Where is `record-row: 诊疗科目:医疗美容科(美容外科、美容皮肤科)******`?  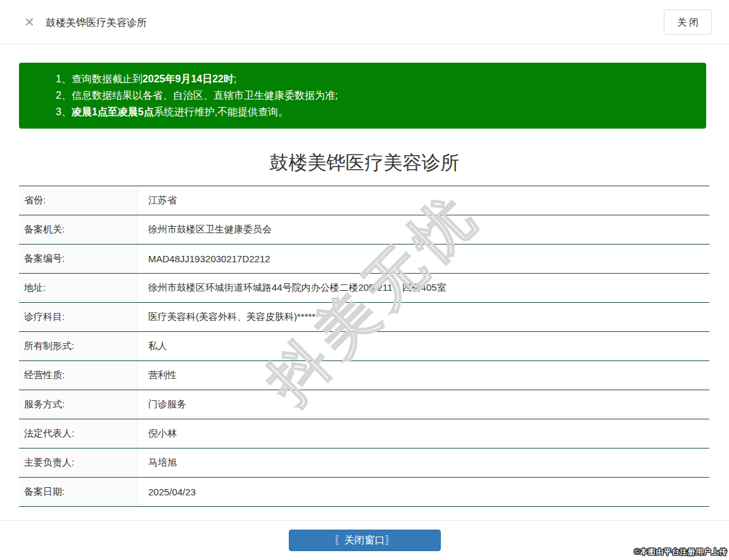 record-row: 诊疗科目:医疗美容科(美容外科、美容皮肤科)****** is located at coordinates (364, 317).